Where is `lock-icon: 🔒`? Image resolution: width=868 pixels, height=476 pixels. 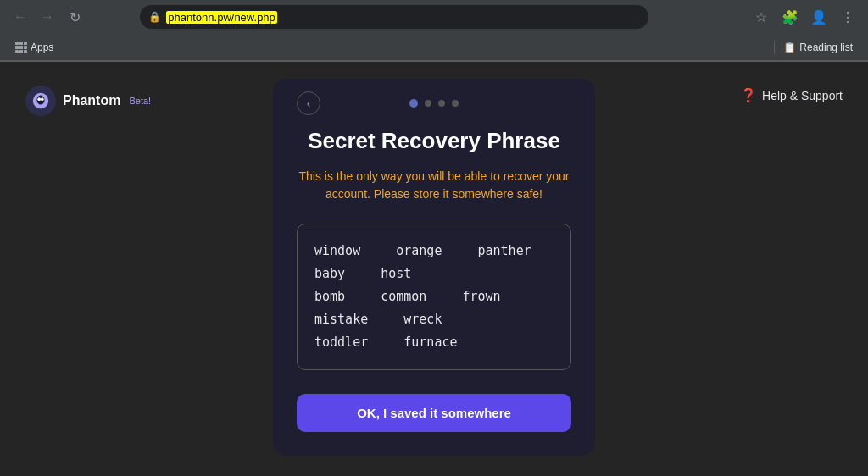
lock-icon: 🔒 is located at coordinates (154, 17).